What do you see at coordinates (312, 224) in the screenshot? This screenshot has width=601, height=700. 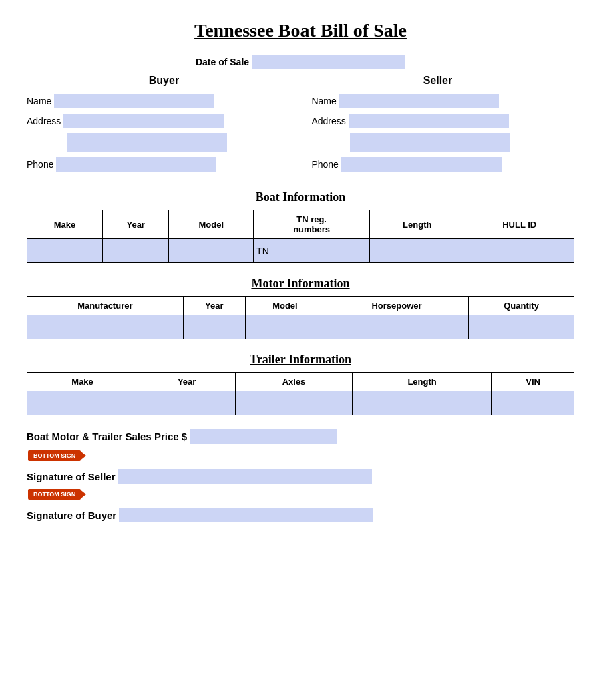 I see `boat-col-tn-reg: TN reg.numbers` at bounding box center [312, 224].